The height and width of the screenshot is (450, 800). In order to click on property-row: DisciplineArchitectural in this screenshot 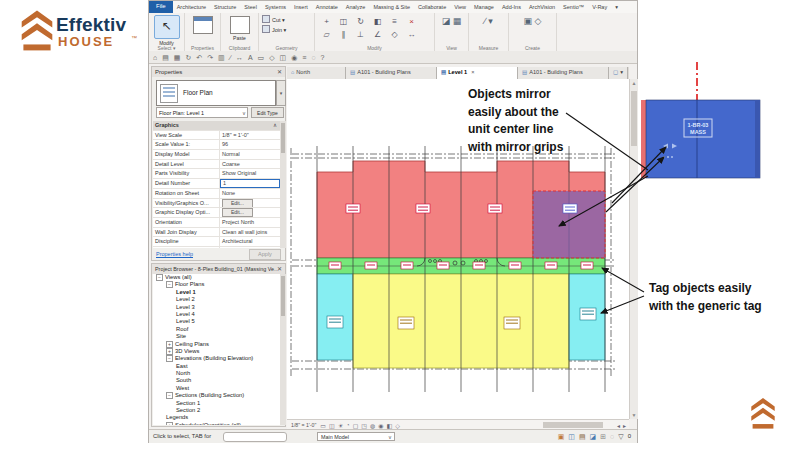, I will do `click(216, 242)`.